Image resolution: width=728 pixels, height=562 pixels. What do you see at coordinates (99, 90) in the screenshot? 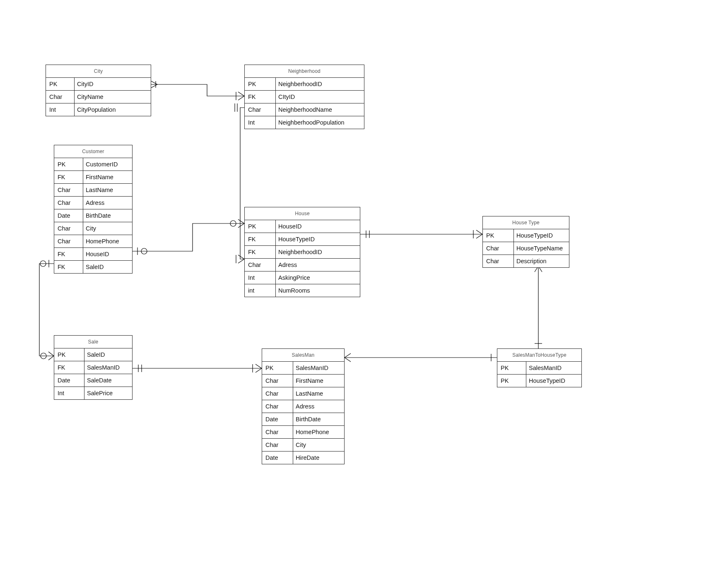
I see `entity-city: City PKCityID CharCityName IntCityPopula…` at bounding box center [99, 90].